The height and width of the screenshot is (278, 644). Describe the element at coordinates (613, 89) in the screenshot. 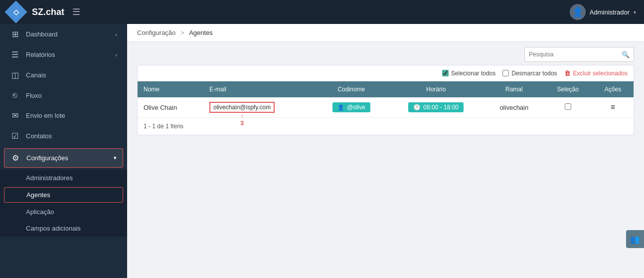

I see `col-acoes: Ações` at that location.